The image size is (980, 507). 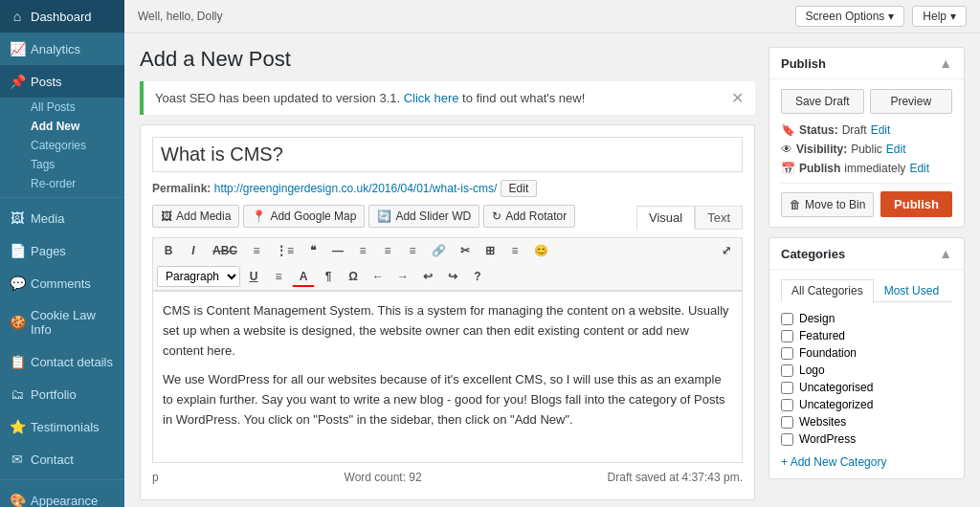 What do you see at coordinates (17, 49) in the screenshot?
I see `analytics-icon: 📈` at bounding box center [17, 49].